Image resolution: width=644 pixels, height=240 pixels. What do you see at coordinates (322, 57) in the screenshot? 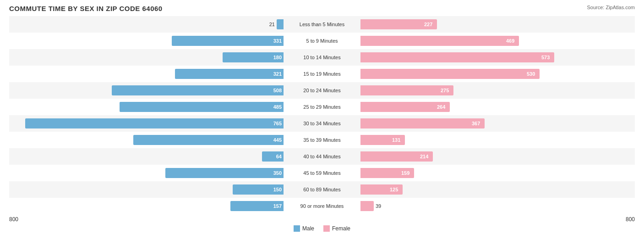
I see `row-label: 10 to 14 Minutes` at bounding box center [322, 57].